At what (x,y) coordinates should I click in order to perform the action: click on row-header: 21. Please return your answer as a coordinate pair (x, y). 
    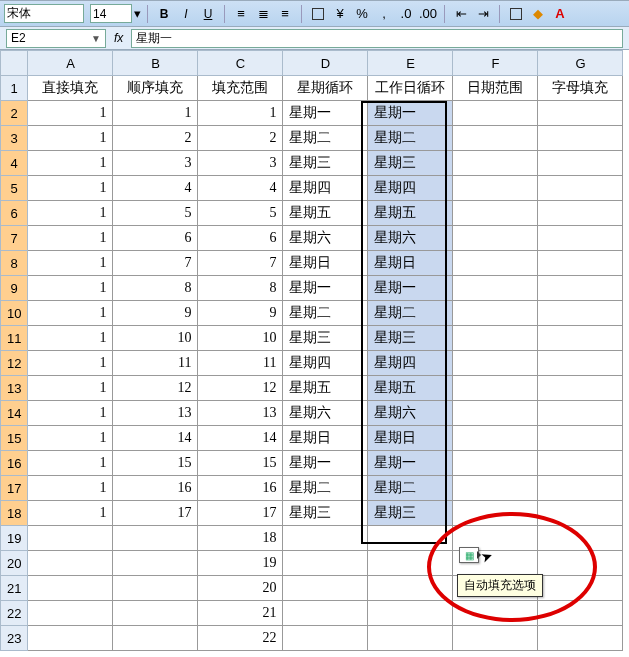
    Looking at the image, I should click on (14, 588).